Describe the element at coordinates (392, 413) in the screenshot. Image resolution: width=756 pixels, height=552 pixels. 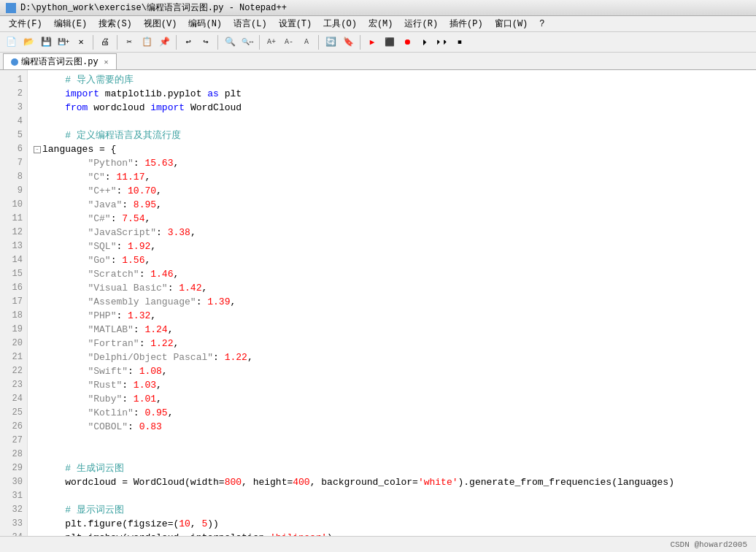
I see `code-line-25: "Kotlin": 0.95,` at that location.